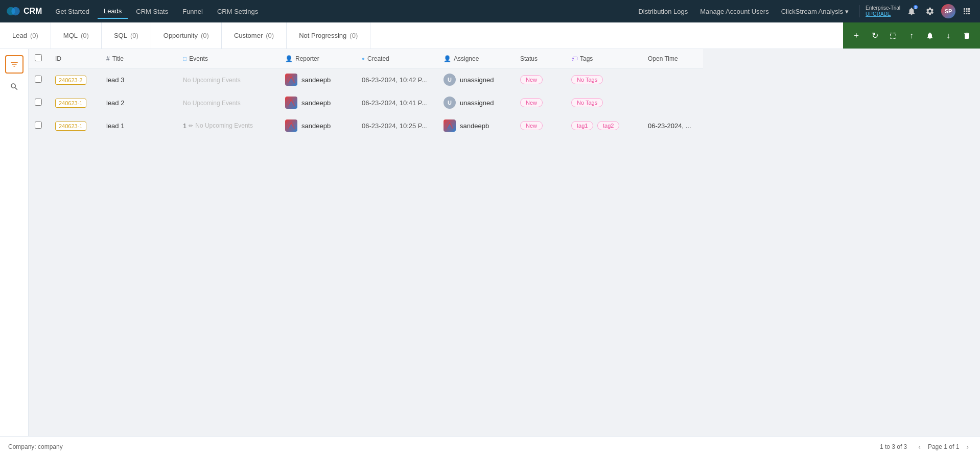 The height and width of the screenshot is (457, 980). I want to click on upgrade-link: UPGRADE, so click(883, 14).